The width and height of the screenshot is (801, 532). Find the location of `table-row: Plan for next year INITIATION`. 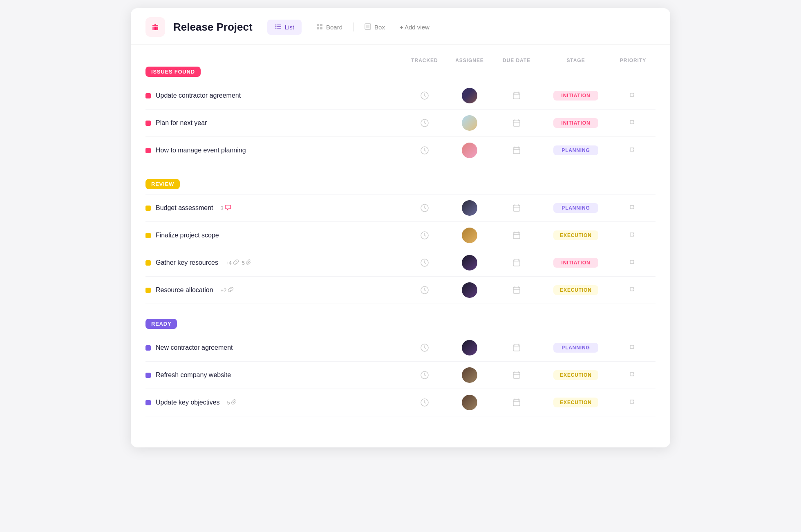

table-row: Plan for next year INITIATION is located at coordinates (400, 123).